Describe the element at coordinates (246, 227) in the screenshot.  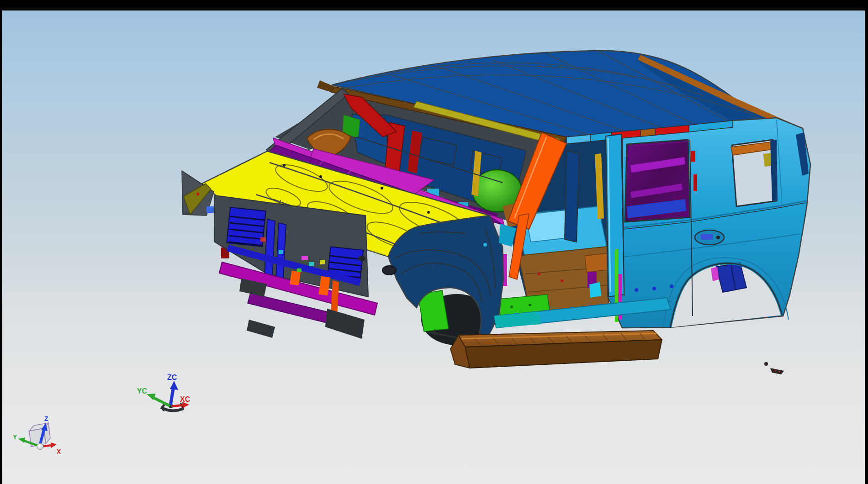
I see `radiator-slats-left` at that location.